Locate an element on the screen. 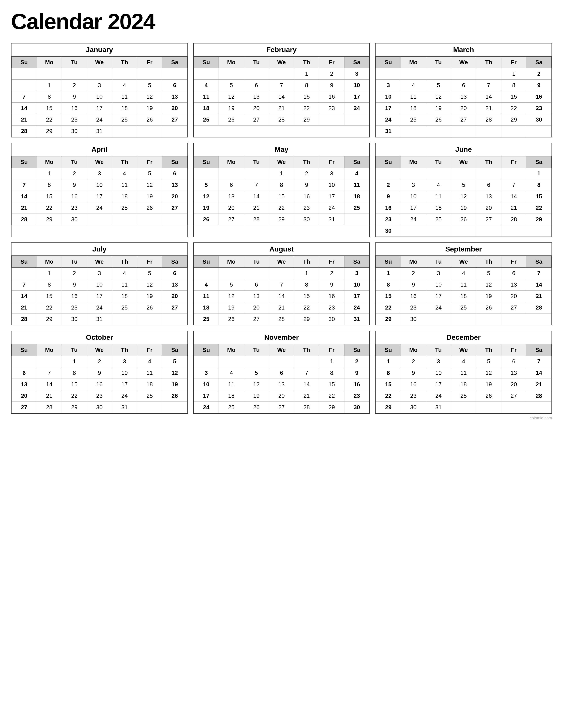  calendar-day: 26 is located at coordinates (150, 208).